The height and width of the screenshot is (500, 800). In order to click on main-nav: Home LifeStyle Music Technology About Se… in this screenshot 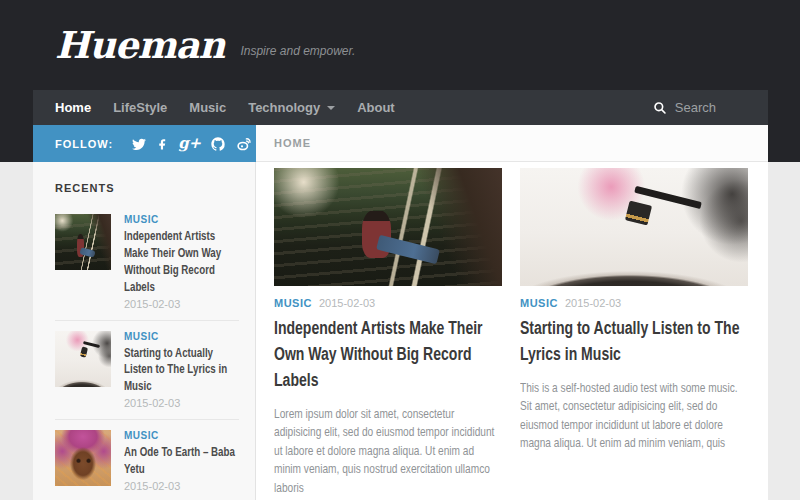, I will do `click(400, 108)`.